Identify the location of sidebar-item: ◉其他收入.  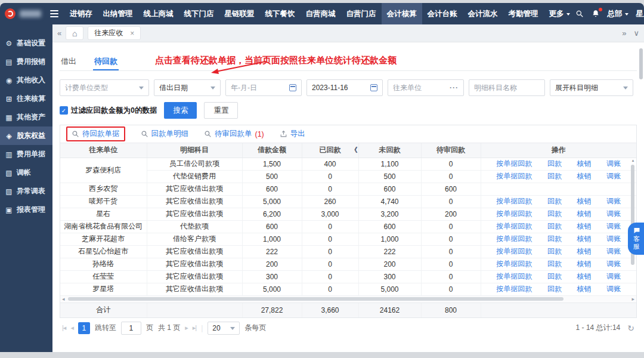
(26, 80).